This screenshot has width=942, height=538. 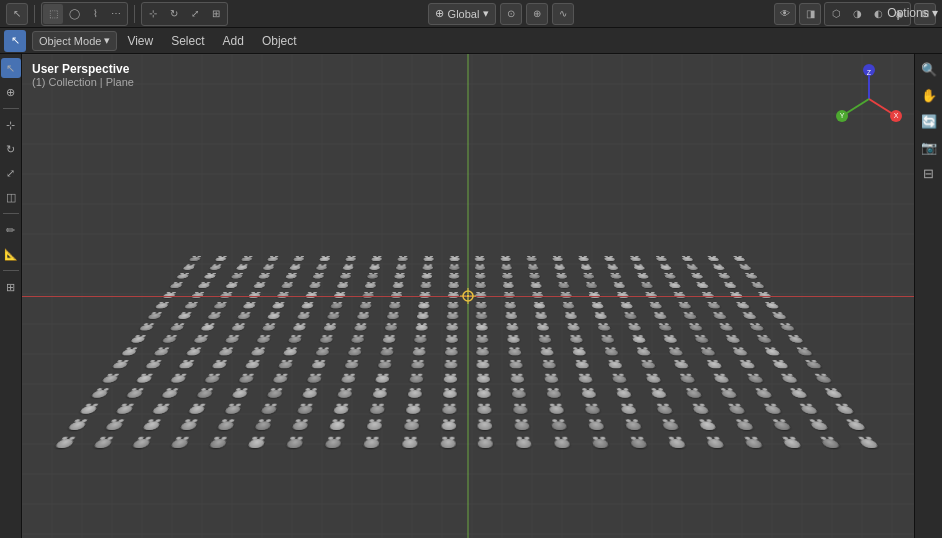 What do you see at coordinates (11, 173) in the screenshot?
I see `scale-tool-btn: ⤢` at bounding box center [11, 173].